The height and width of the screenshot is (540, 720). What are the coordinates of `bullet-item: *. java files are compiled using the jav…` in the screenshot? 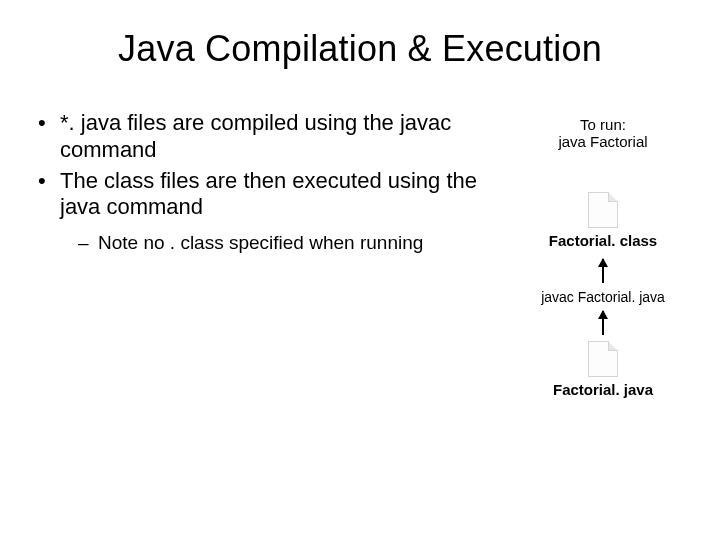 It's located at (264, 137).